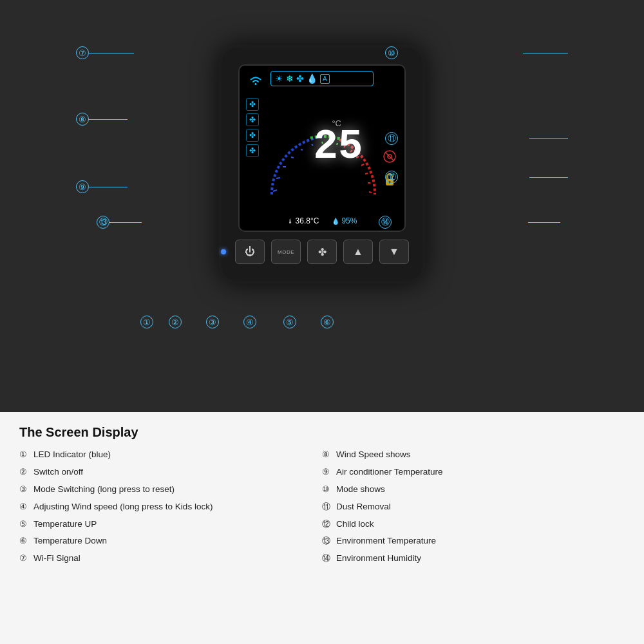  What do you see at coordinates (473, 541) in the screenshot?
I see `desc-item: ⑬Environment Temperature` at bounding box center [473, 541].